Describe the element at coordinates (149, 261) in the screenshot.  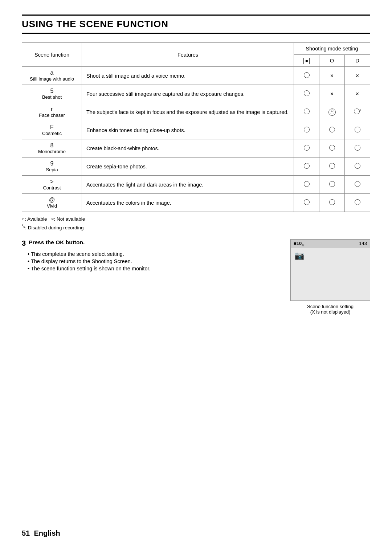
I see `step3-bullets: This completes the scene select setting.…` at that location.